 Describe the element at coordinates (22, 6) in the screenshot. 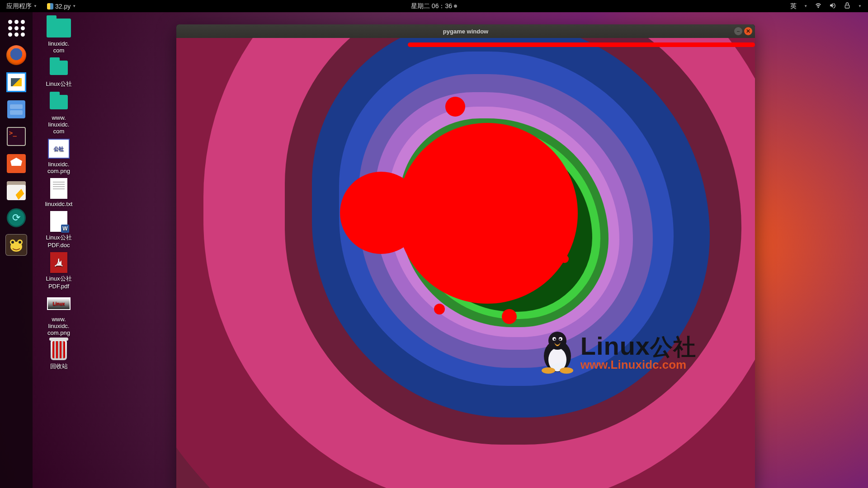

I see `applications-menu: 应用程序 ▼` at that location.